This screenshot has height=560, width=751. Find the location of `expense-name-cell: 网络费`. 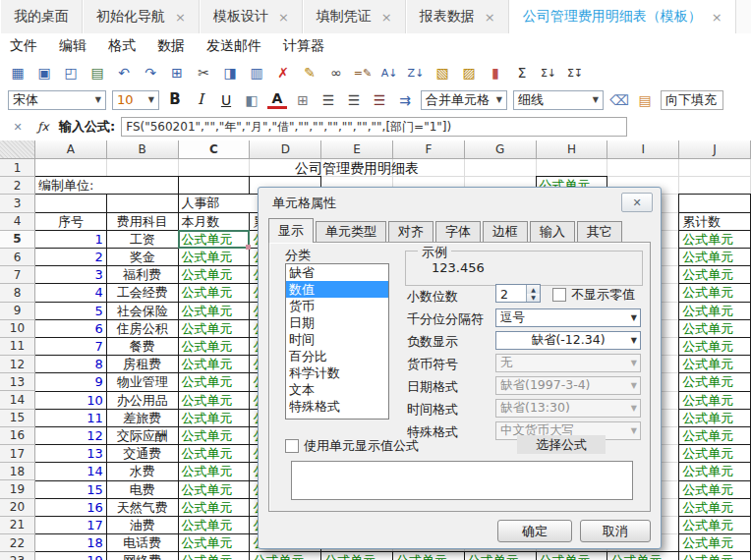

expense-name-cell: 网络费 is located at coordinates (143, 556).